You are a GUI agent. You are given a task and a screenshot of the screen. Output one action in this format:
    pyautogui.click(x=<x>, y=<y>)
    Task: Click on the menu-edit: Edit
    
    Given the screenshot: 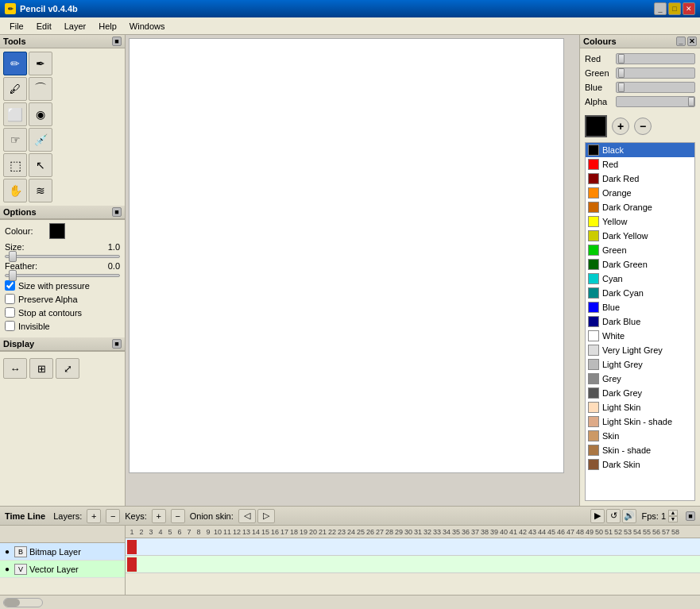 What is the action you would take?
    pyautogui.click(x=44, y=26)
    